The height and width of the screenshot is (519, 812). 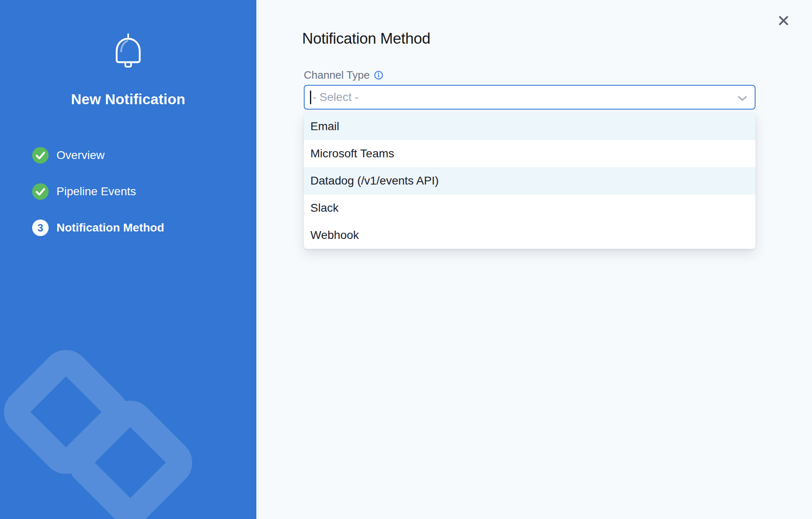 I want to click on channel-type-label: Channel Type, so click(x=337, y=75).